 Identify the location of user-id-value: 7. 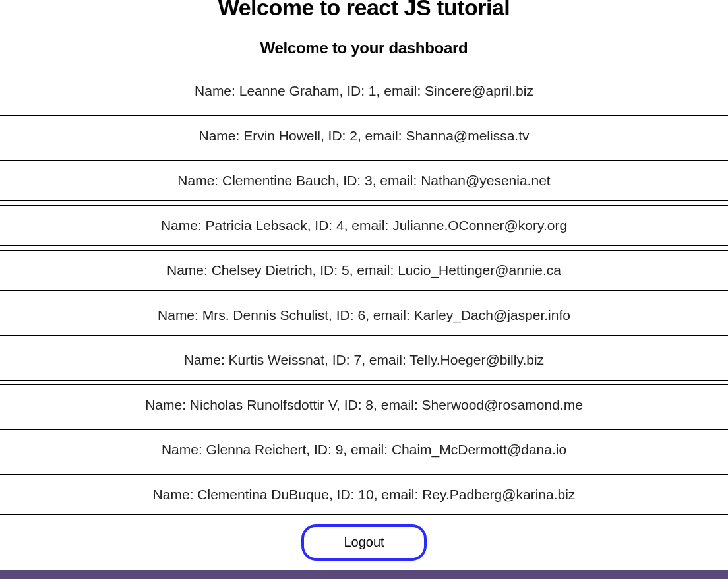
(357, 360).